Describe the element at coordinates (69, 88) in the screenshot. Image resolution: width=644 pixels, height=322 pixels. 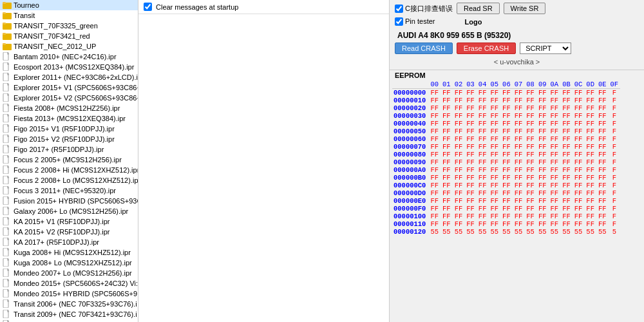
I see `tree-item: Explorer 2015+ V1 (SPC5606S+93C86+` at that location.